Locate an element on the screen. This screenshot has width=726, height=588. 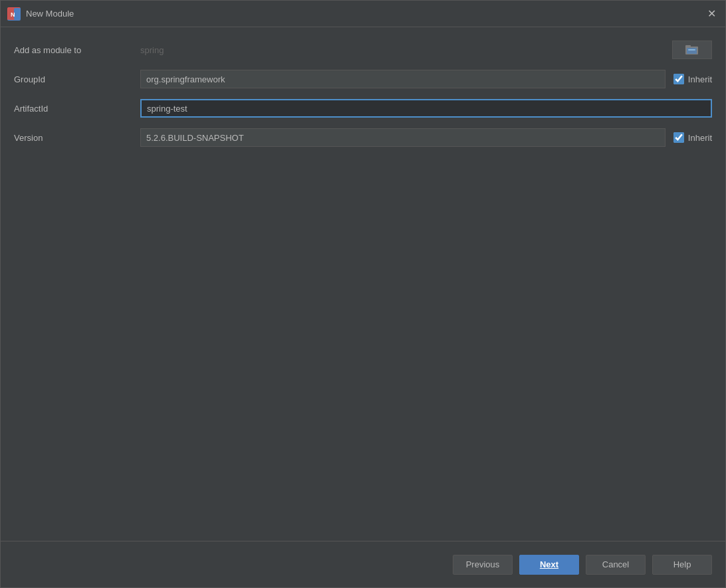
folder-browse-button is located at coordinates (692, 50).